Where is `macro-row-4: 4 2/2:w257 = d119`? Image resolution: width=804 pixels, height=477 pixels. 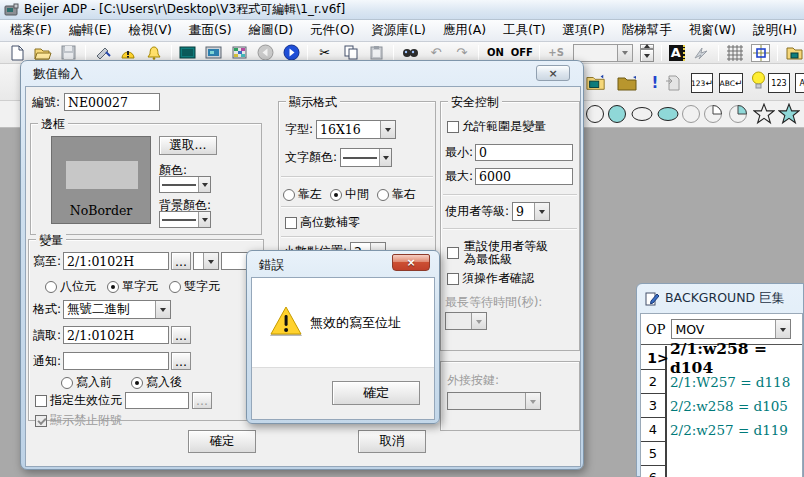 macro-row-4: 4 2/2:w257 = d119 is located at coordinates (722, 430).